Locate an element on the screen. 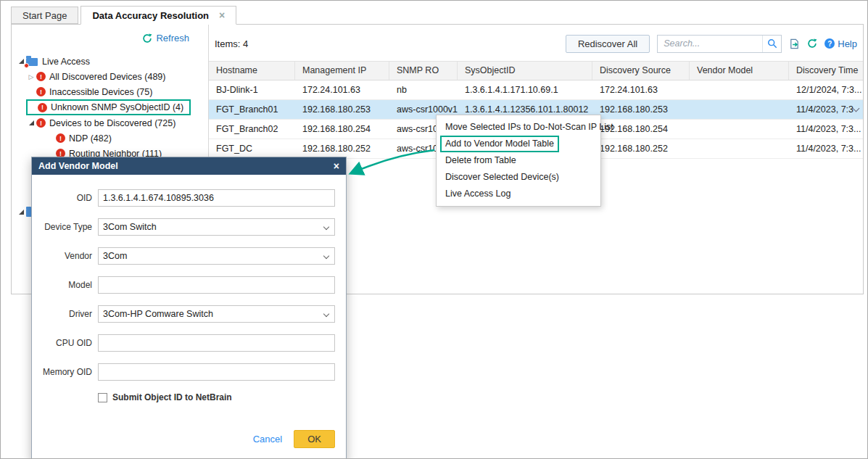  device-tree: Live Access ▷ ! All Discovered Devices (… is located at coordinates (110, 107).